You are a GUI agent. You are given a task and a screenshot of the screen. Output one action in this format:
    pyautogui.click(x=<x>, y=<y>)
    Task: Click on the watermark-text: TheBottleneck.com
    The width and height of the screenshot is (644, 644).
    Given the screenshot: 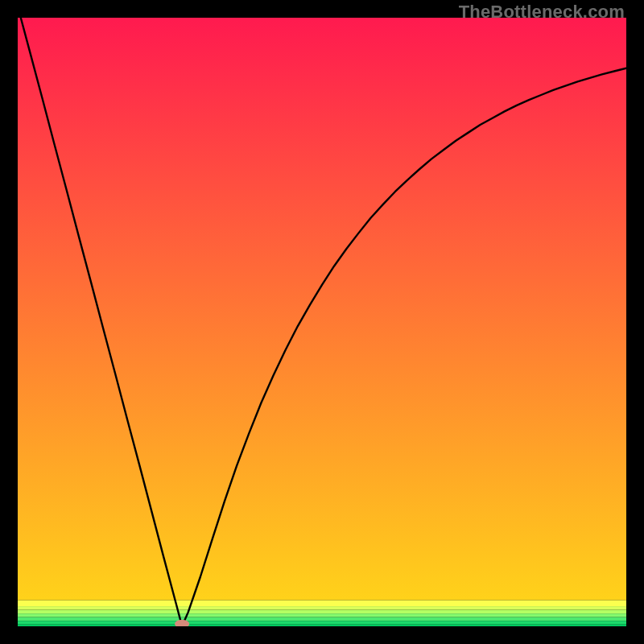 What is the action you would take?
    pyautogui.click(x=542, y=12)
    